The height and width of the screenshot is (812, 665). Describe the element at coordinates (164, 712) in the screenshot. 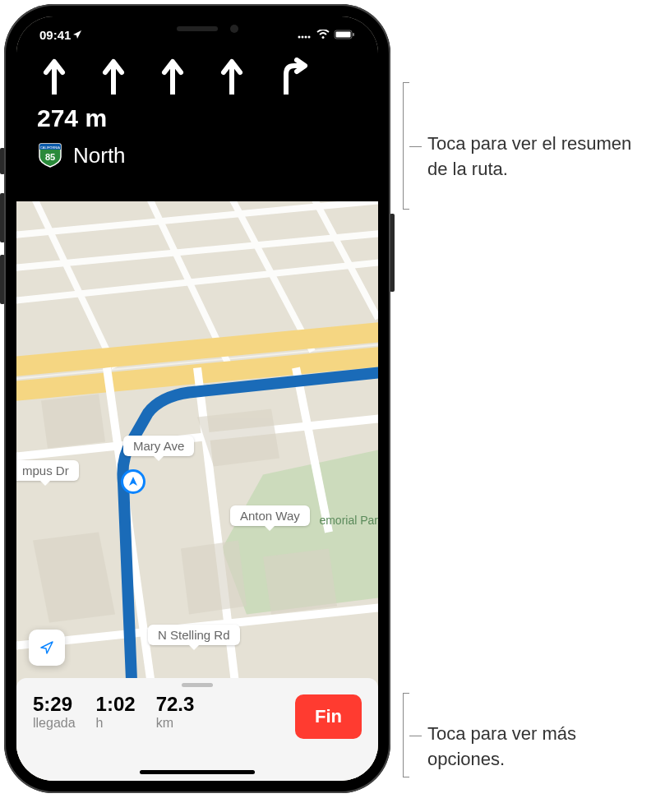

I see `trip-stats: 5:29 llegada 1:02 h 72.3 km` at that location.